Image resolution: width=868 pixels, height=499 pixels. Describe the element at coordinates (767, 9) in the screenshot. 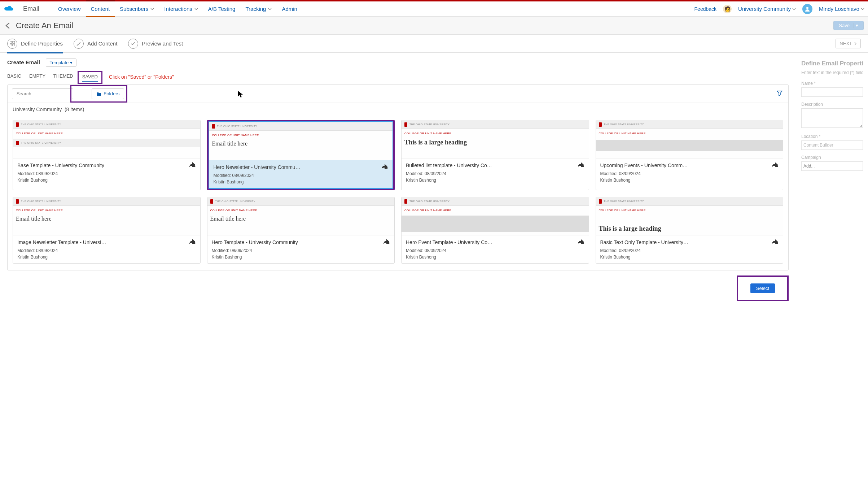

I see `org-dropdown: University Community` at that location.